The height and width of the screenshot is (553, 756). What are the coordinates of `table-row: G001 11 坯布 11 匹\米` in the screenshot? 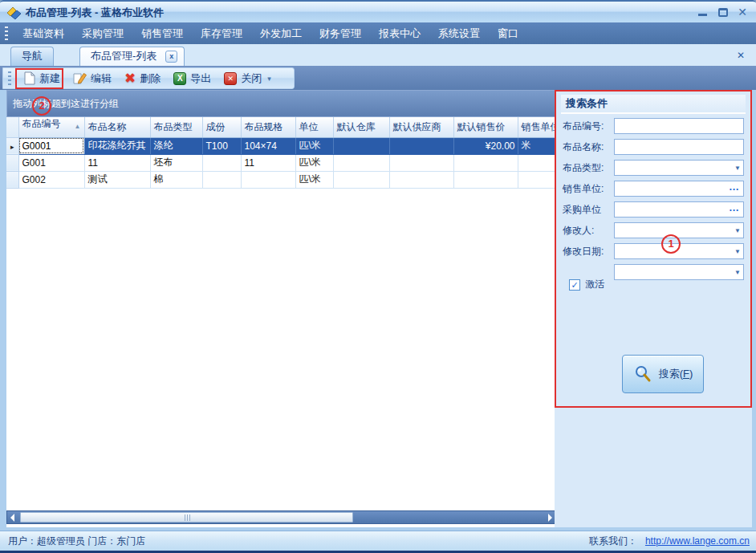 It's located at (281, 162).